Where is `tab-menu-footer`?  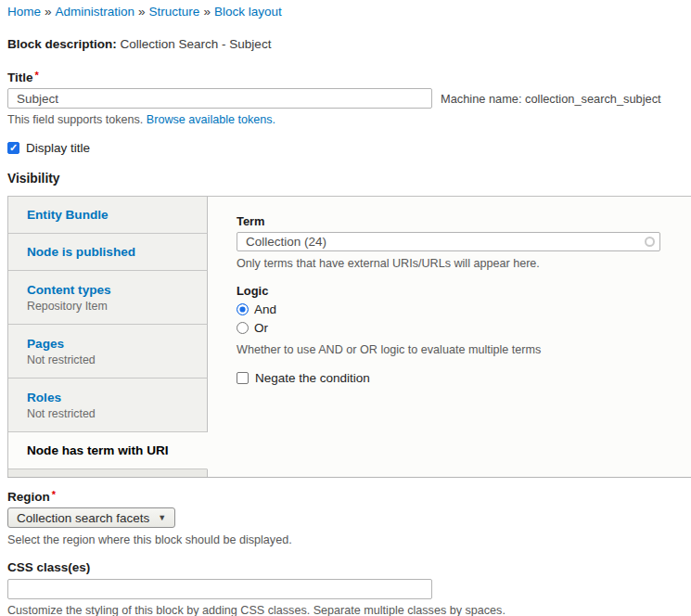 tab-menu-footer is located at coordinates (108, 473).